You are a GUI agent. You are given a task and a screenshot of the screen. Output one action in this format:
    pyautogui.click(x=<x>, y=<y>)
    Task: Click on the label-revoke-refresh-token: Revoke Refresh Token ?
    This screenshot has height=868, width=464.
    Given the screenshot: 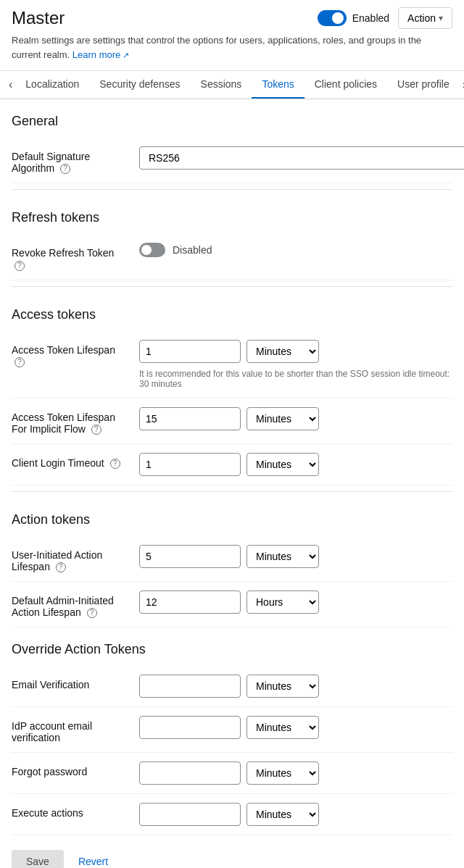 What is the action you would take?
    pyautogui.click(x=70, y=256)
    